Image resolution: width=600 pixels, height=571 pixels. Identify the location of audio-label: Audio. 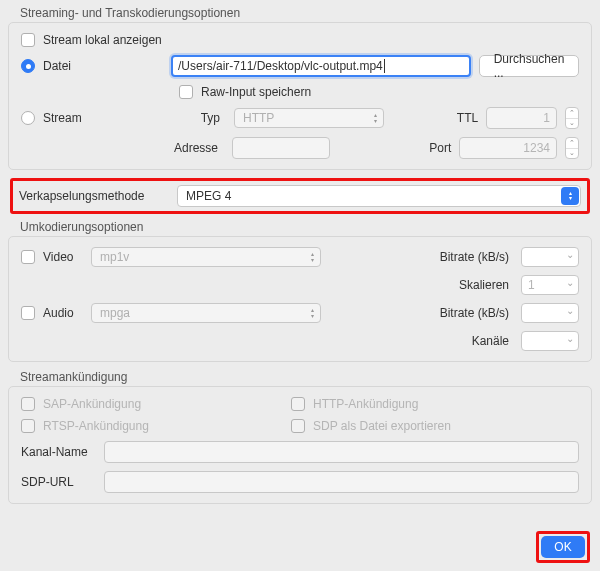
(63, 313).